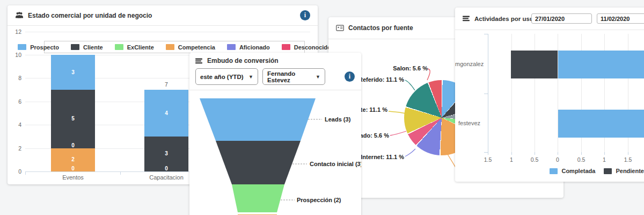 The height and width of the screenshot is (215, 644). I want to click on y-axis-tick-label: 0, so click(14, 171).